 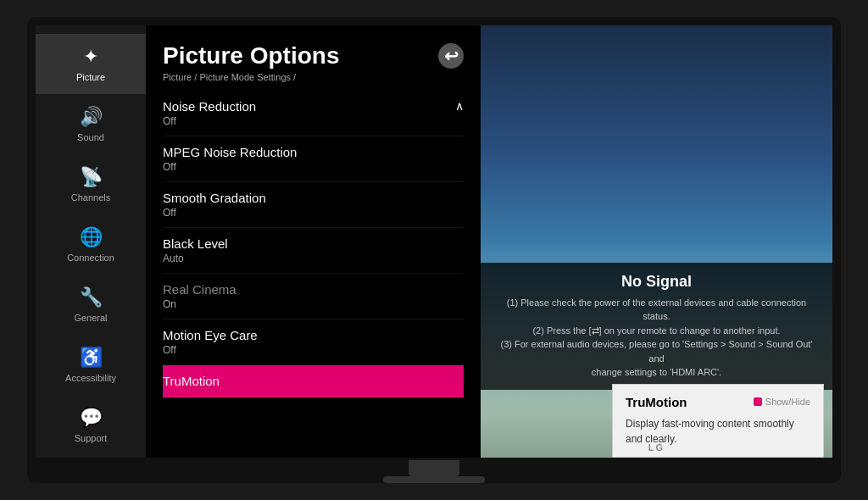 I want to click on trumotion-popup: TruMotion Show/Hide Display fast-moving …, so click(x=718, y=420).